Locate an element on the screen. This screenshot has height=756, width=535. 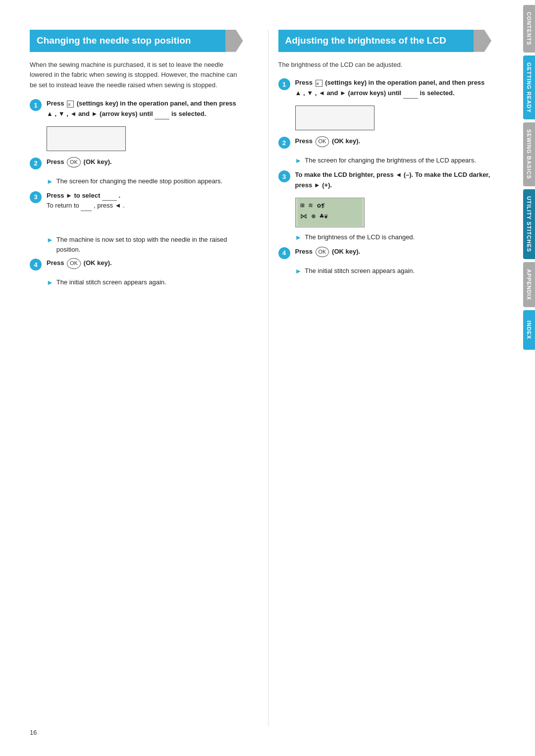
sidebar-nav: CONTENTS GETTING READY SEWING BASICS UTI… is located at coordinates (523, 378).